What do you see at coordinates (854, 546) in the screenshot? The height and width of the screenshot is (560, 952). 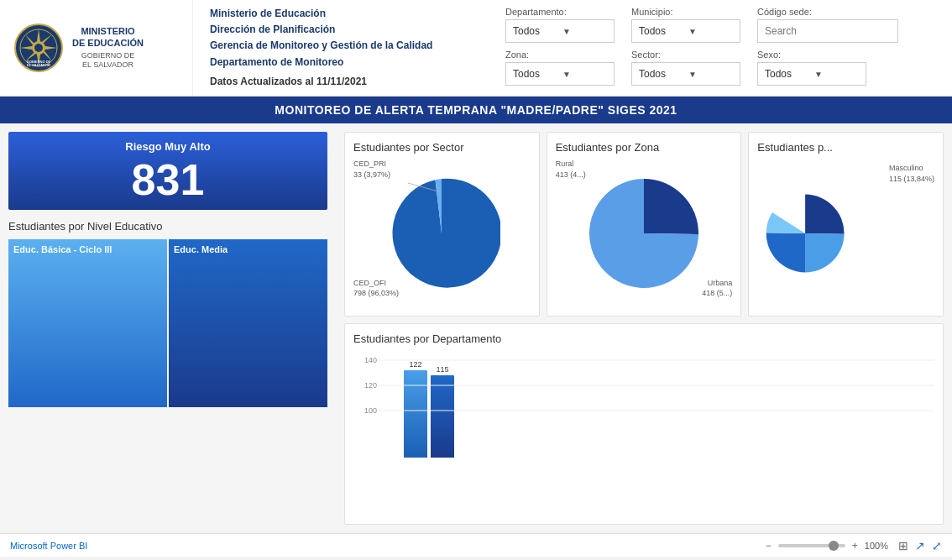 I see `footer-zoom-controls: − + 100% ⊞ ↗ ⤢` at bounding box center [854, 546].